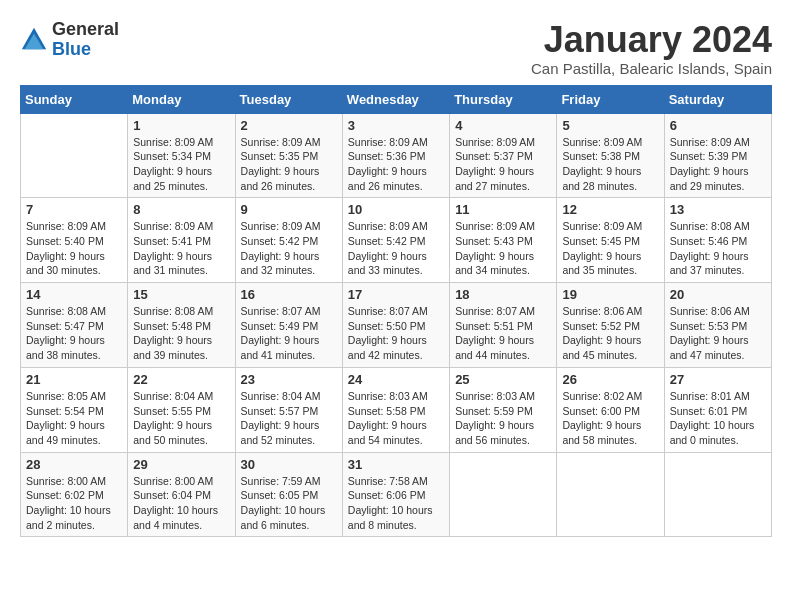 This screenshot has width=792, height=612. I want to click on day-info: Sunrise: 8:05 AMSunset: 5:54 PMDaylight:…, so click(74, 418).